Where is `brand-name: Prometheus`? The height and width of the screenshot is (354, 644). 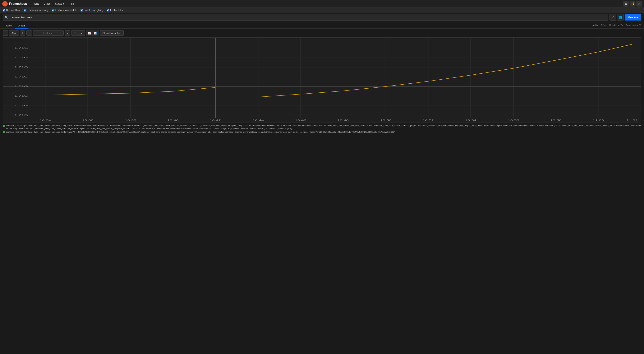 brand-name: Prometheus is located at coordinates (18, 4).